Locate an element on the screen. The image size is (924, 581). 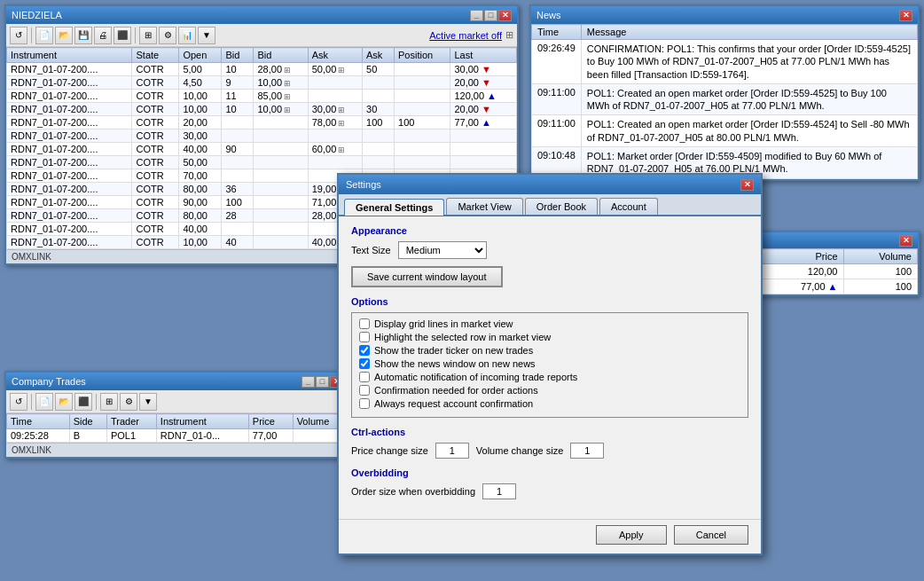
text-size-select: Small Medium Large is located at coordinates (442, 250).